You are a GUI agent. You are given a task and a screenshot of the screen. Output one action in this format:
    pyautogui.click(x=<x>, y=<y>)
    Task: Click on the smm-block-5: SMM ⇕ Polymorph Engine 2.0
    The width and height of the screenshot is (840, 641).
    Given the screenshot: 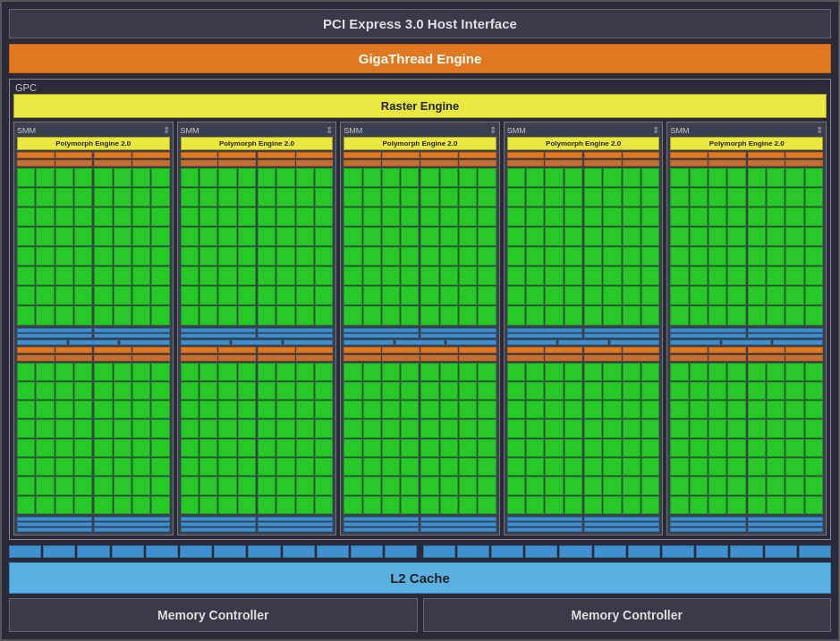 What is the action you would take?
    pyautogui.click(x=746, y=329)
    